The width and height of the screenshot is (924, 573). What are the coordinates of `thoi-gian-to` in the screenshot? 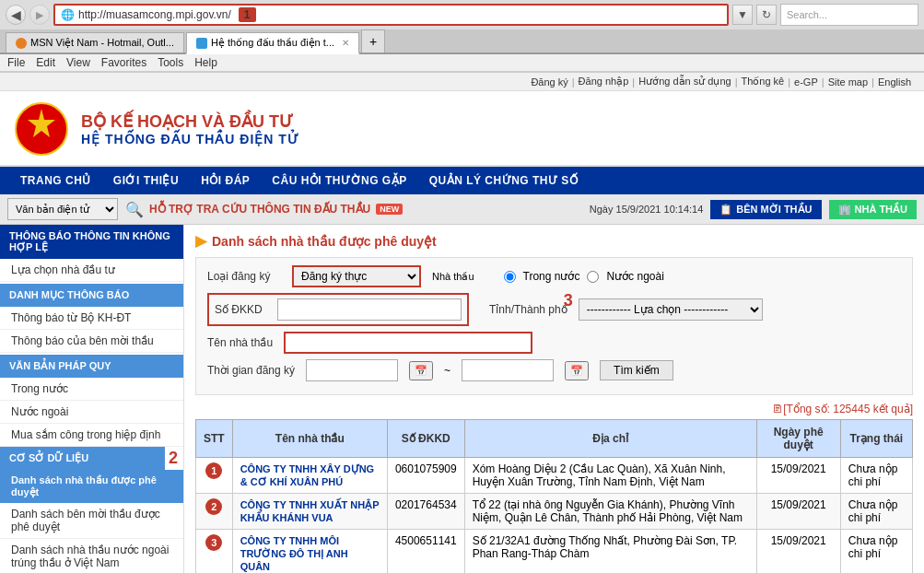 It's located at (508, 370).